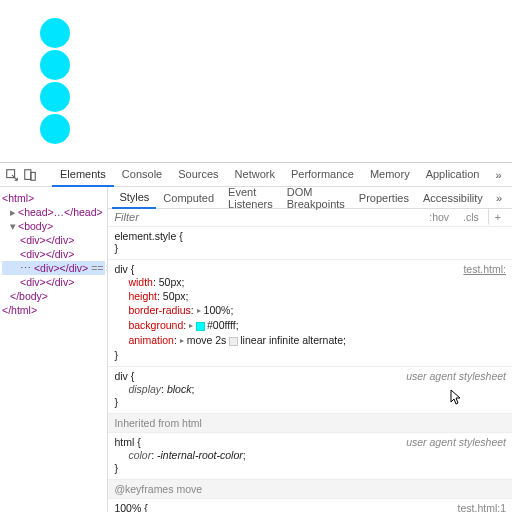  What do you see at coordinates (471, 217) in the screenshot?
I see `cls-toggle: .cls` at bounding box center [471, 217].